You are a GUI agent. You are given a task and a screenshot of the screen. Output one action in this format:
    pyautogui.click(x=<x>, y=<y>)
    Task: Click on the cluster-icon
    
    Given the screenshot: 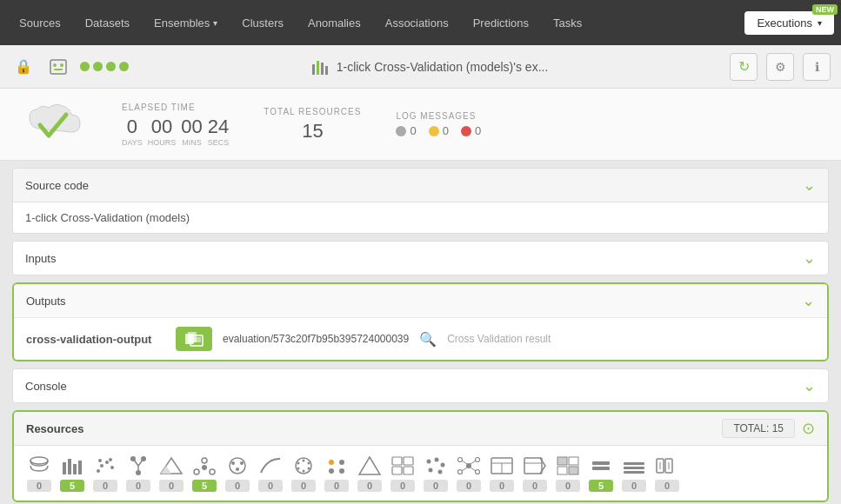 What is the action you would take?
    pyautogui.click(x=204, y=466)
    